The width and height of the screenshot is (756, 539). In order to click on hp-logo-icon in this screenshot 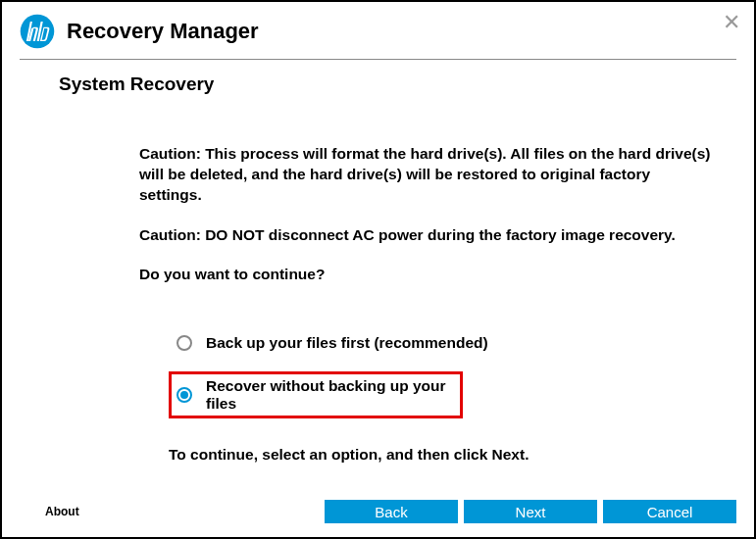, I will do `click(37, 31)`.